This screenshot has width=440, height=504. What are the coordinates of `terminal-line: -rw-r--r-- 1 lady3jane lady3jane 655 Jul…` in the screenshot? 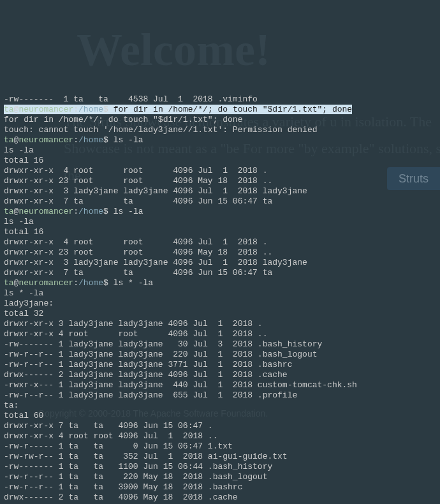 It's located at (220, 396).